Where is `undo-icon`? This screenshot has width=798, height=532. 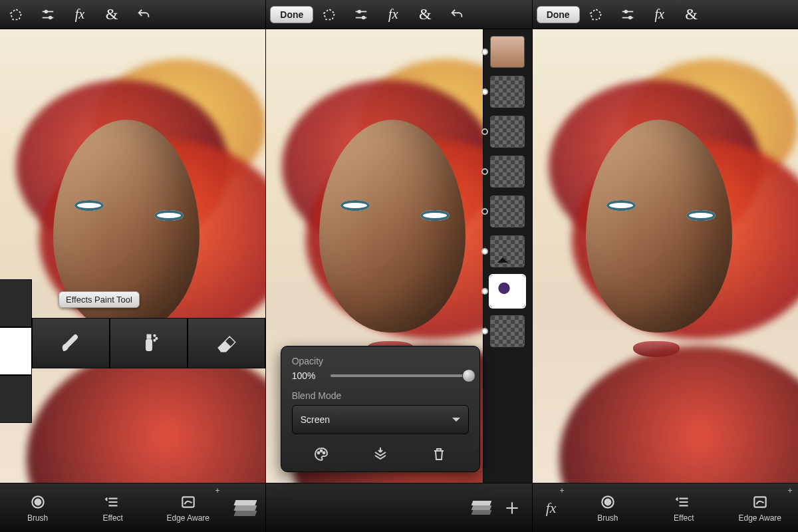
undo-icon is located at coordinates (457, 15).